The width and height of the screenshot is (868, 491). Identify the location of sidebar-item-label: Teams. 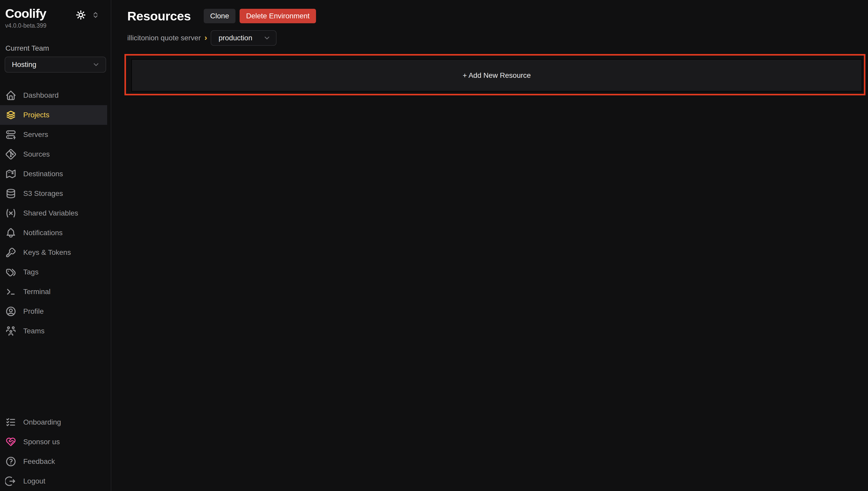
(34, 331).